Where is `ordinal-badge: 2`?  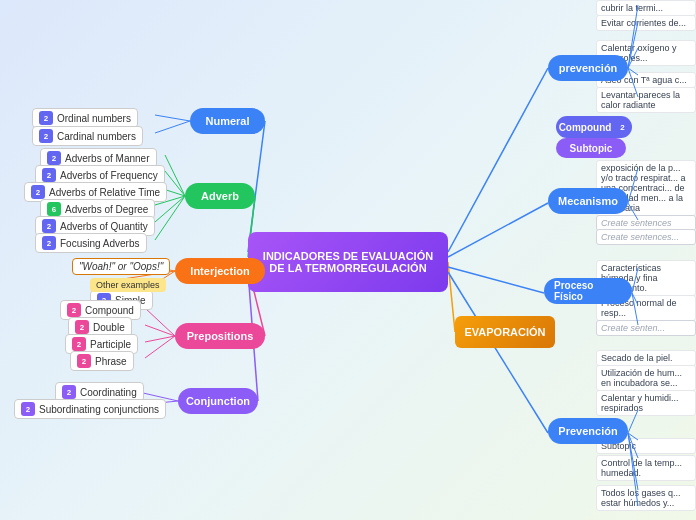
ordinal-badge: 2 is located at coordinates (46, 118).